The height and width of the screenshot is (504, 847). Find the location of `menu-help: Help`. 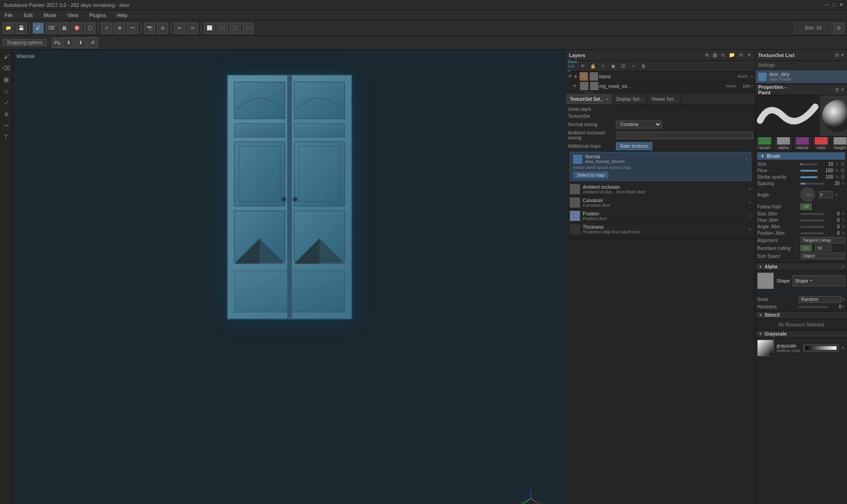

menu-help: Help is located at coordinates (122, 15).